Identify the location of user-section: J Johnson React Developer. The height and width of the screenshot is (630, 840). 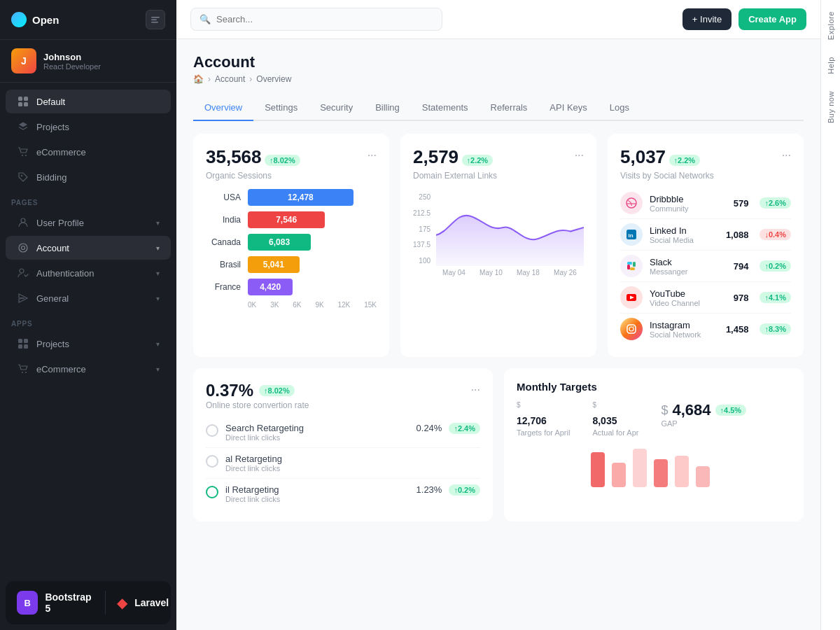
(88, 62).